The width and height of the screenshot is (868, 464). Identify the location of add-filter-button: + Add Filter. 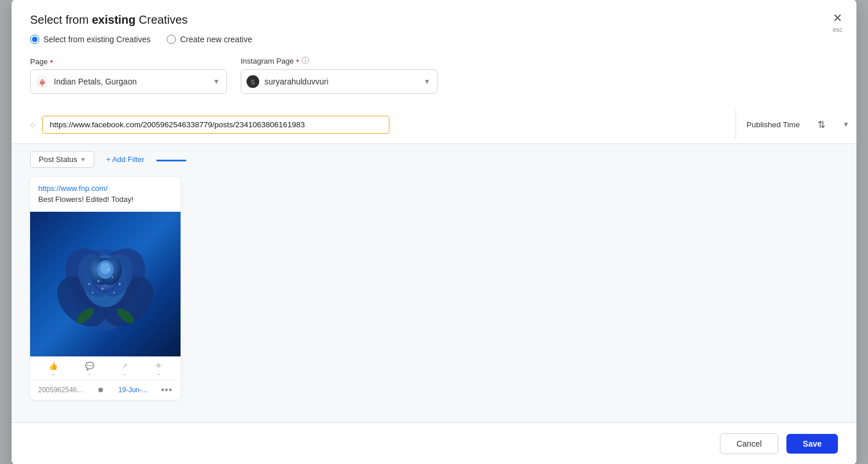
(125, 160).